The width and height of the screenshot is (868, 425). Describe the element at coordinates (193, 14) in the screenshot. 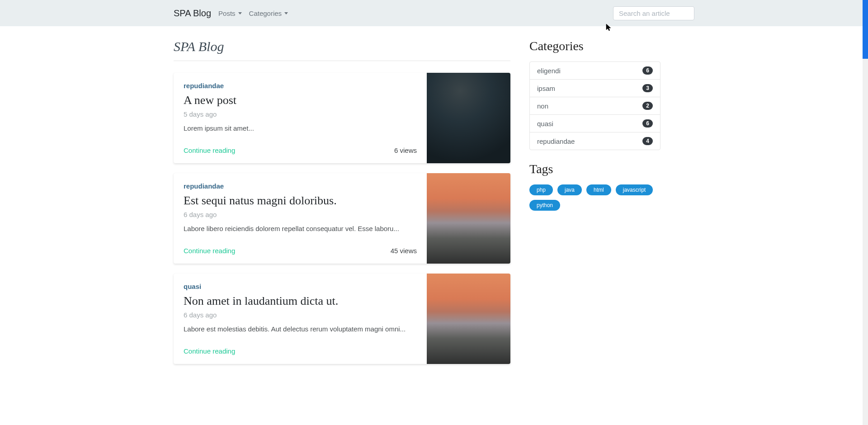

I see `brand-link: SPA Blog` at that location.